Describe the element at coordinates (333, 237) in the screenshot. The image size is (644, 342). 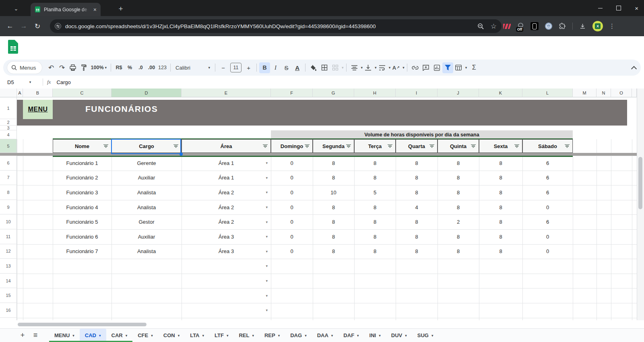
I see `cell-G11: 8` at that location.